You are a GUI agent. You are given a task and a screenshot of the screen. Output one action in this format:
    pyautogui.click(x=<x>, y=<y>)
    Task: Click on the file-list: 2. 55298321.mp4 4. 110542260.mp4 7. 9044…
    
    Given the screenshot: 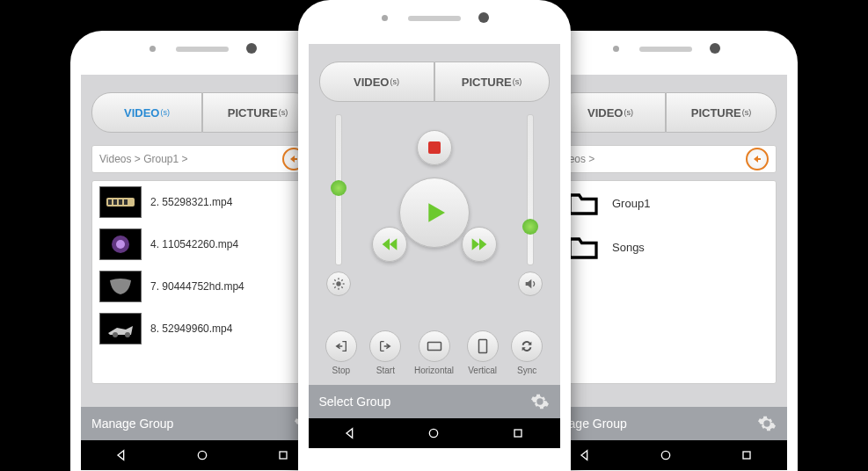 What is the action you would take?
    pyautogui.click(x=202, y=282)
    